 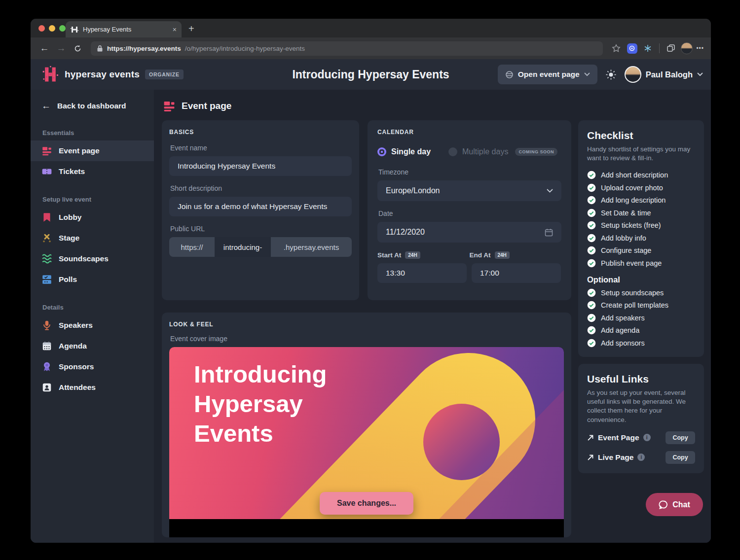 What do you see at coordinates (674, 505) in the screenshot?
I see `chat-button: Chat` at bounding box center [674, 505].